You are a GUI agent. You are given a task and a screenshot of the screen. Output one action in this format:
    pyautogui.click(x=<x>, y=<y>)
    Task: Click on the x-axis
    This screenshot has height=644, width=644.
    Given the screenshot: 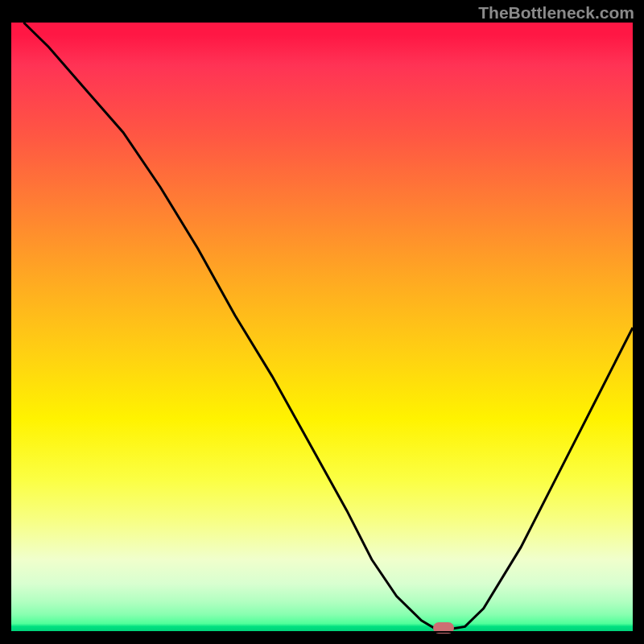 What is the action you would take?
    pyautogui.click(x=322, y=632)
    